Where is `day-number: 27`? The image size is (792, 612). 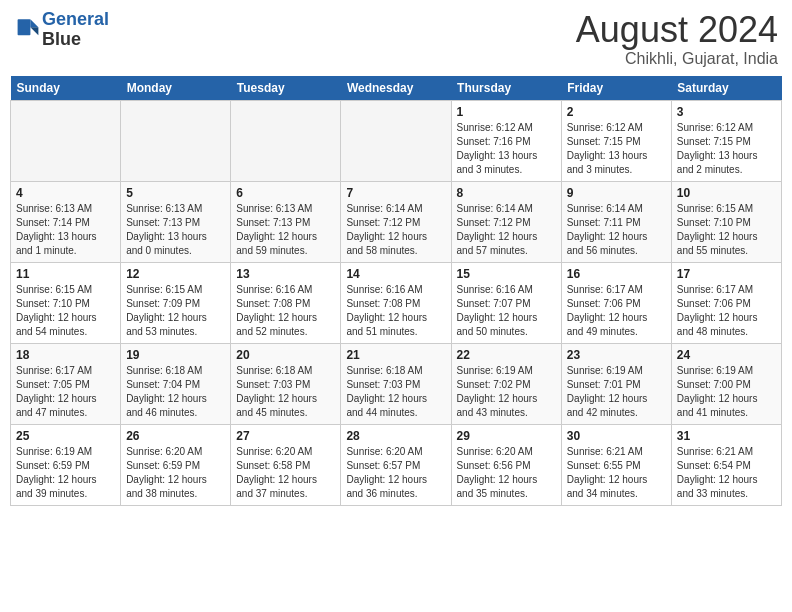
day-number: 27 is located at coordinates (286, 436).